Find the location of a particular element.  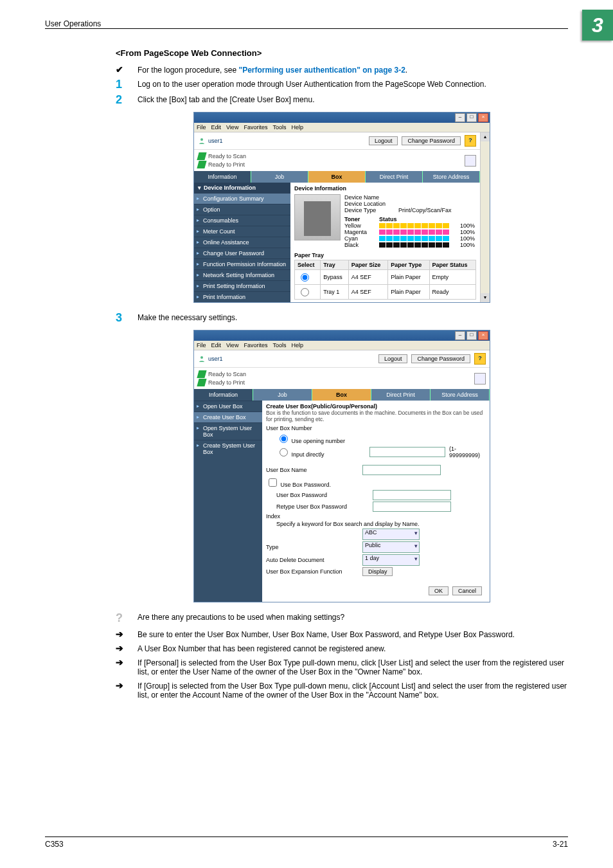

use-box-password-checkbox is located at coordinates (272, 482).